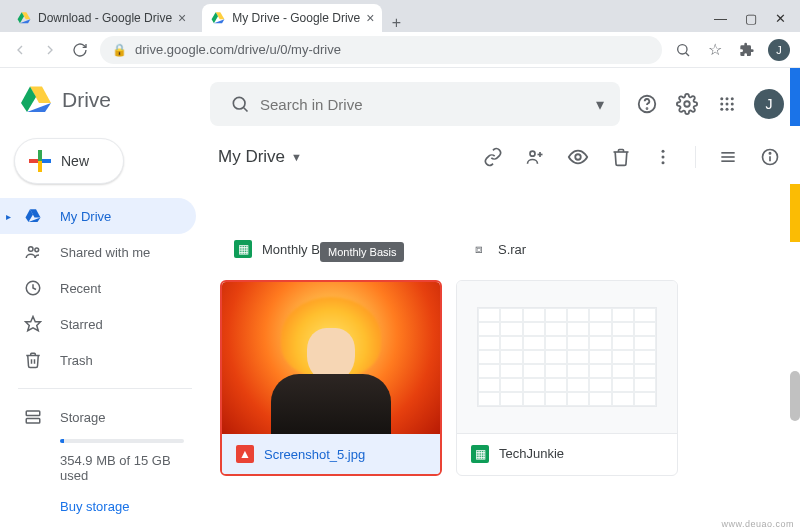  What do you see at coordinates (105, 107) in the screenshot?
I see `brand: Drive` at bounding box center [105, 107].